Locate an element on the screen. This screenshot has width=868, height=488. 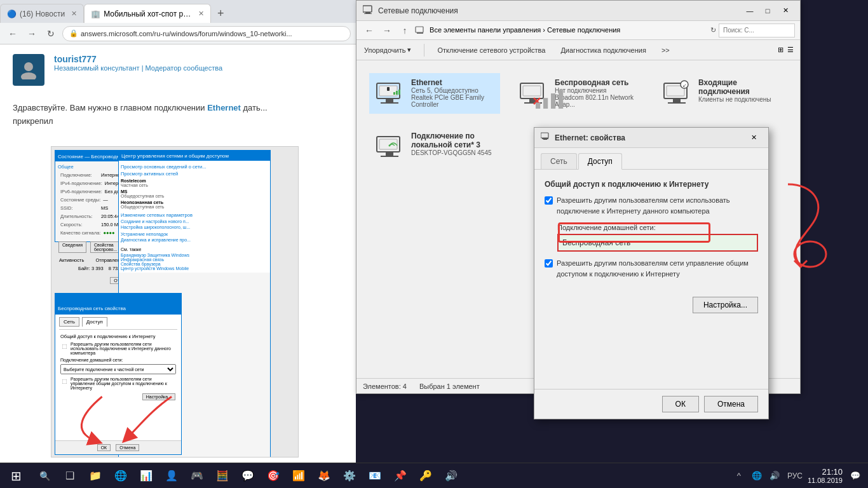
new-tab-button: + is located at coordinates (220, 13).